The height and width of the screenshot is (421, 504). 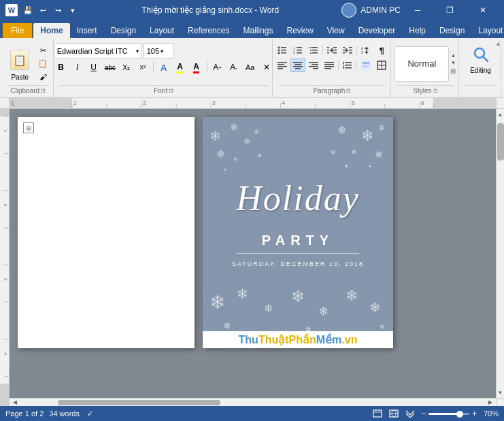 I want to click on scroll-left-button: ◀, so click(x=15, y=403).